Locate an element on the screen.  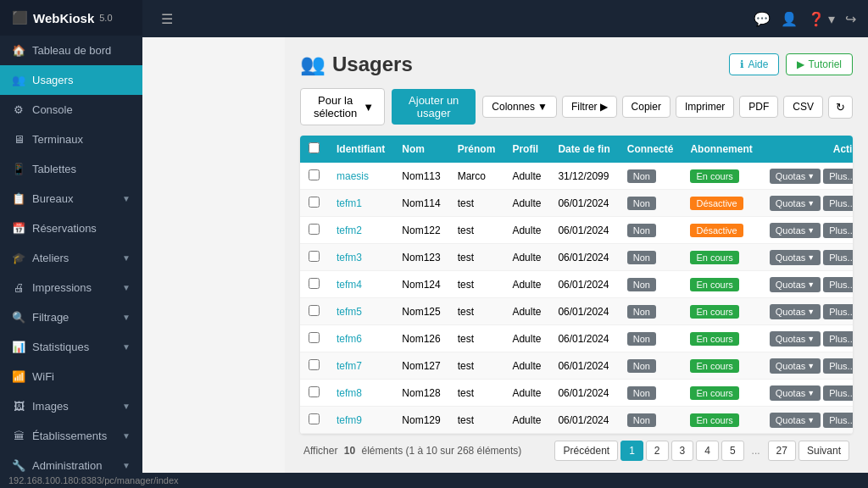
sidebar-item-filtrage: 🔍 Filtrage ▼ is located at coordinates (71, 317).